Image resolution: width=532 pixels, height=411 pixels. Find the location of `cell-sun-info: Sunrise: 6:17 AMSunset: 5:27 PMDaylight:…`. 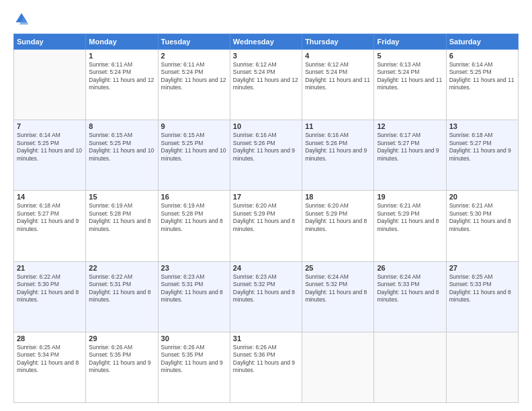

cell-sun-info: Sunrise: 6:17 AMSunset: 5:27 PMDaylight:… is located at coordinates (410, 147).